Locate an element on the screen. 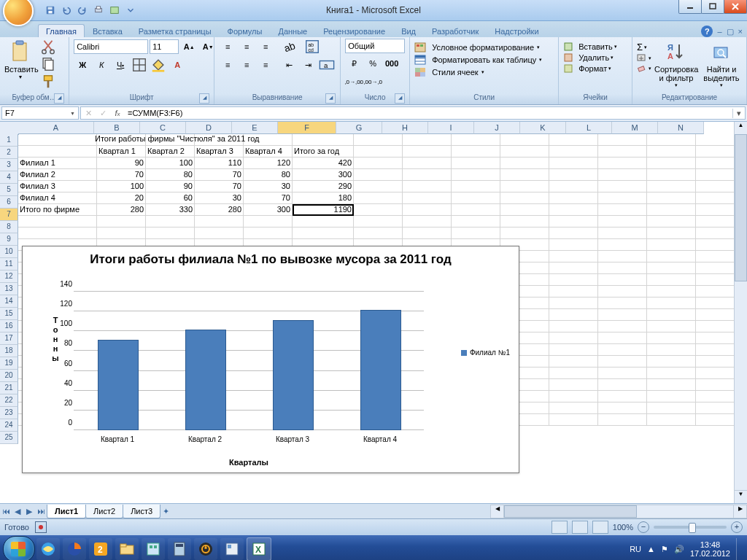 The height and width of the screenshot is (560, 747). autosum-button: Σ ▾ is located at coordinates (644, 47).